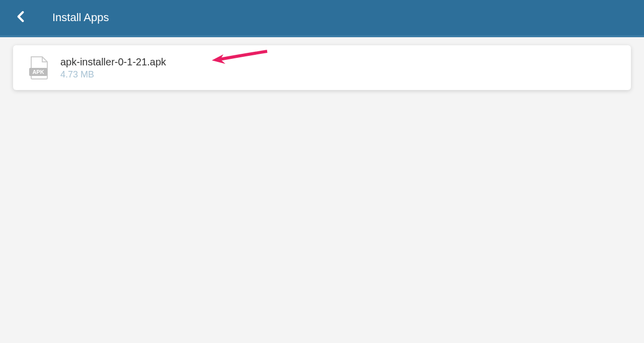 The image size is (644, 343). I want to click on apk-file-icon: APK, so click(39, 68).